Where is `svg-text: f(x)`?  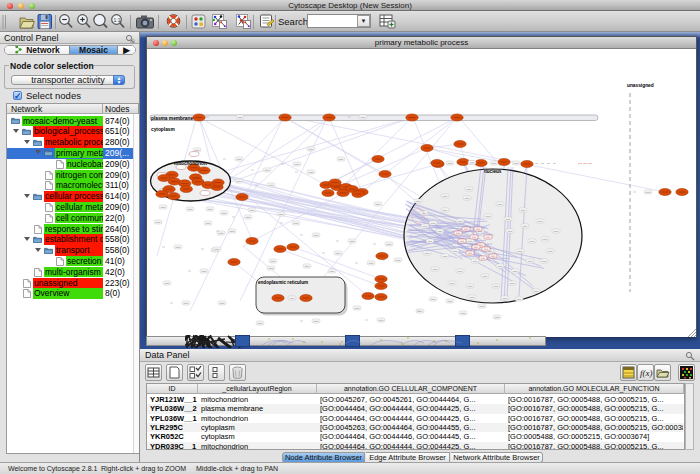
svg-text: f(x) is located at coordinates (646, 373).